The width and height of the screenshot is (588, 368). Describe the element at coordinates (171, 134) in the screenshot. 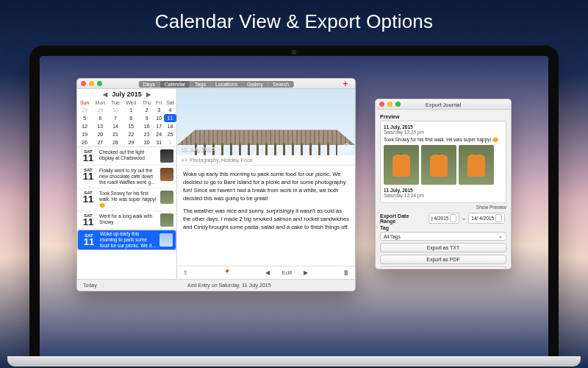

I see `calendar-day: 25` at that location.